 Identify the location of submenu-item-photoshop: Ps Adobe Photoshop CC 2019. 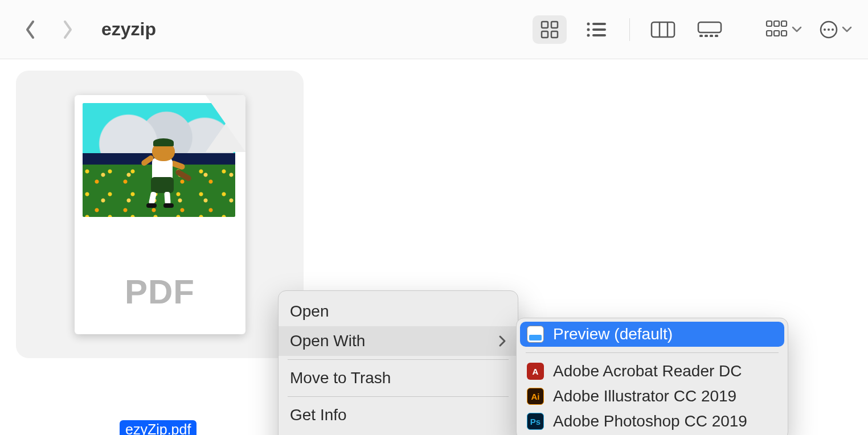
(652, 421).